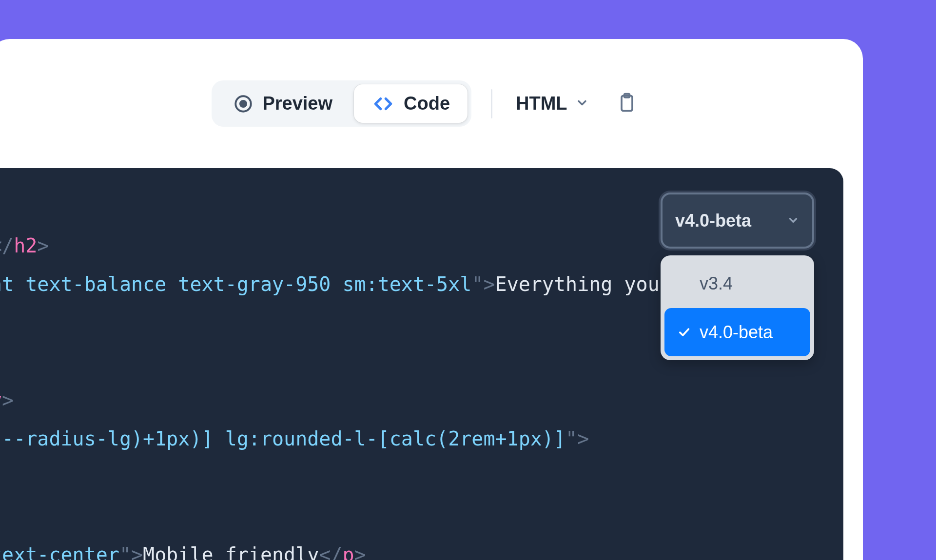 The width and height of the screenshot is (936, 560). I want to click on toolbar-divider, so click(491, 104).